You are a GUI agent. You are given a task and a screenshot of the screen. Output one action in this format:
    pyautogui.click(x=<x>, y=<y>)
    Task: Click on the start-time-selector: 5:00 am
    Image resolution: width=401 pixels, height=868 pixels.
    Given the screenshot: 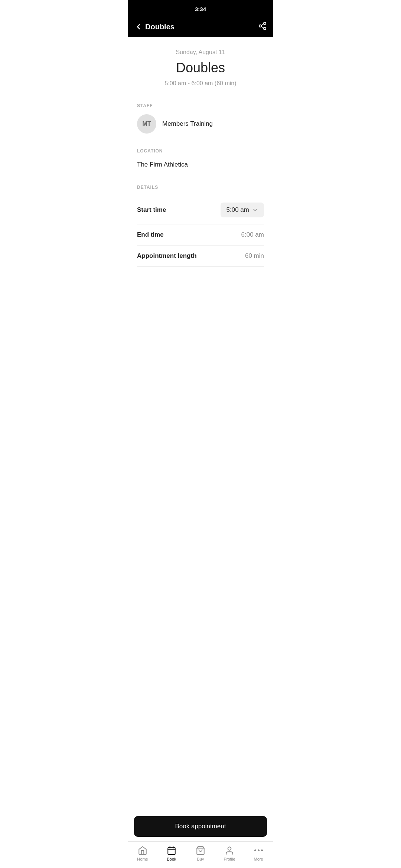 What is the action you would take?
    pyautogui.click(x=242, y=210)
    